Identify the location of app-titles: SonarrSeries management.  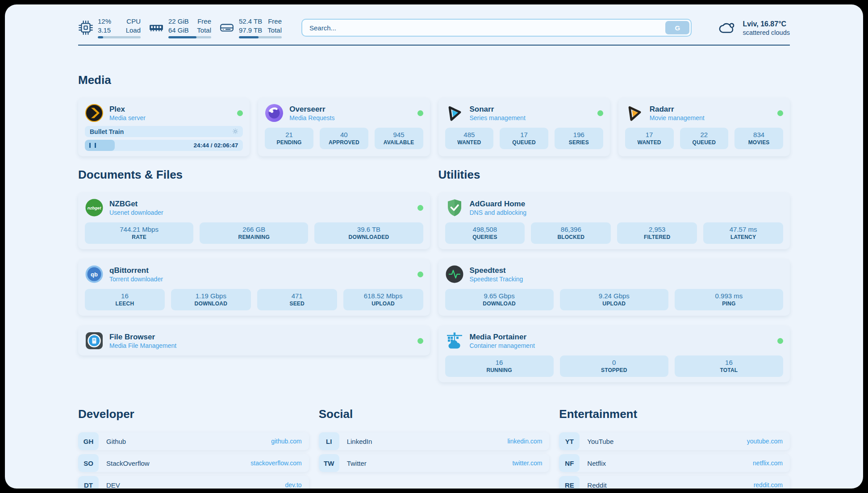
(497, 113).